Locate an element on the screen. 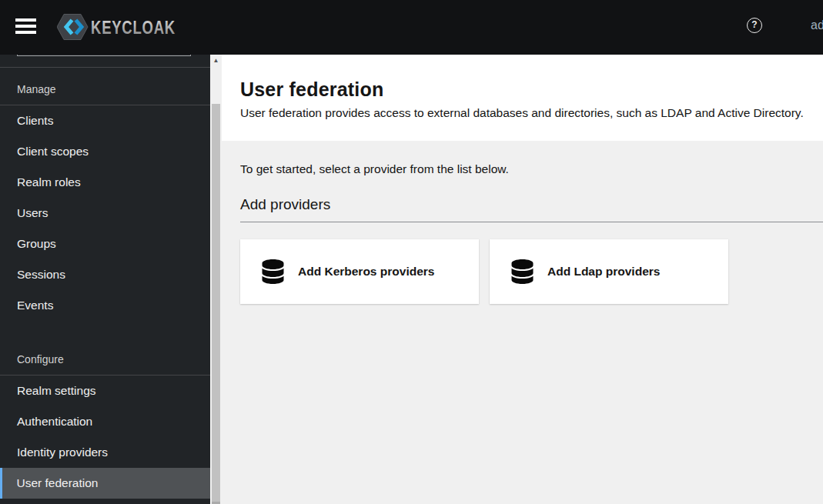 The image size is (823, 504). page-subtitle: User federation provides access to exter… is located at coordinates (522, 113).